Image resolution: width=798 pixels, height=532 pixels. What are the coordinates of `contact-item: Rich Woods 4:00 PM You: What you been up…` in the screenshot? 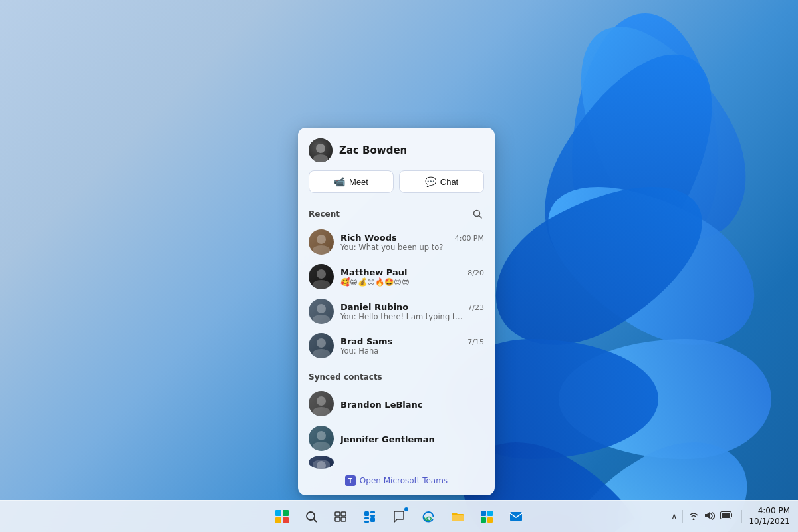 It's located at (396, 242).